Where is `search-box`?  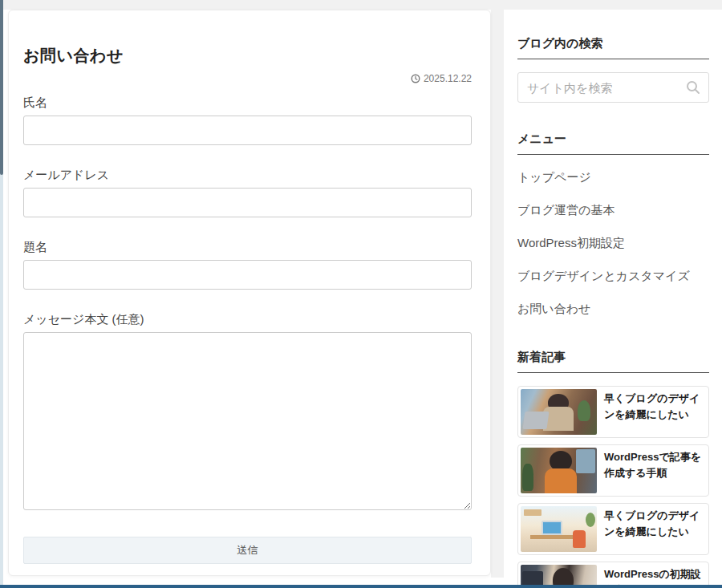 search-box is located at coordinates (613, 87).